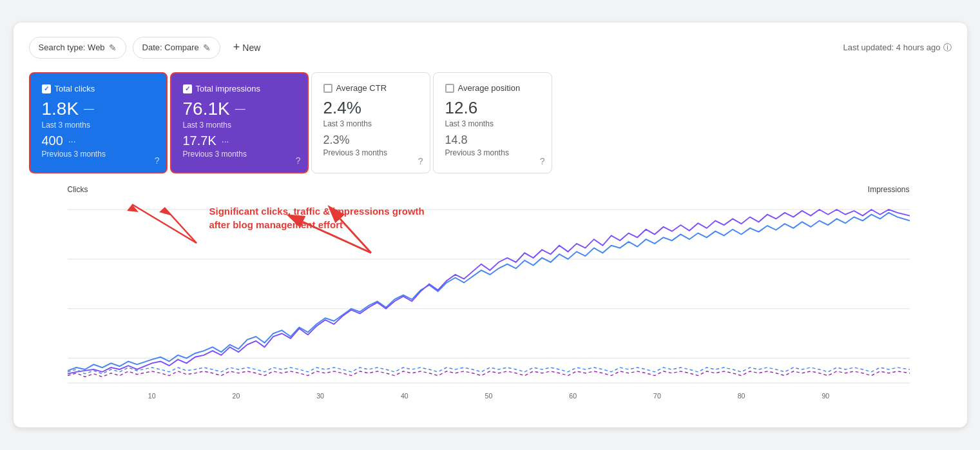  Describe the element at coordinates (251, 48) in the screenshot. I see `new-label: New` at that location.